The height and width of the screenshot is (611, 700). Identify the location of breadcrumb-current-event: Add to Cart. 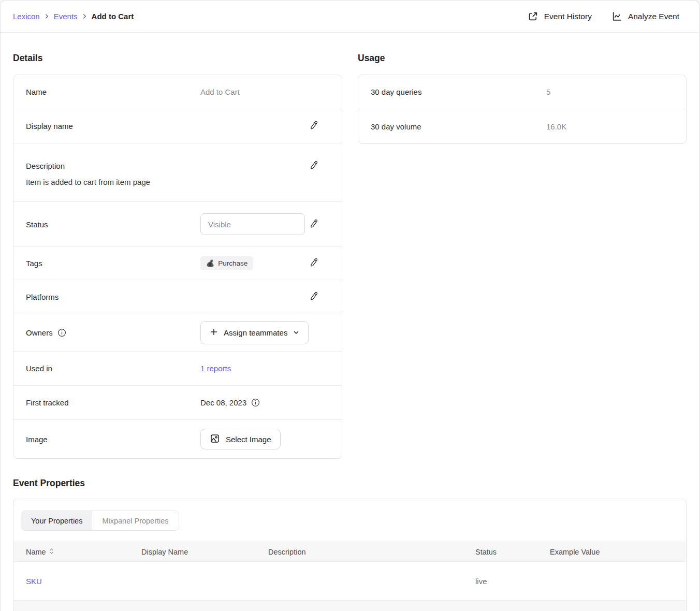
(113, 17).